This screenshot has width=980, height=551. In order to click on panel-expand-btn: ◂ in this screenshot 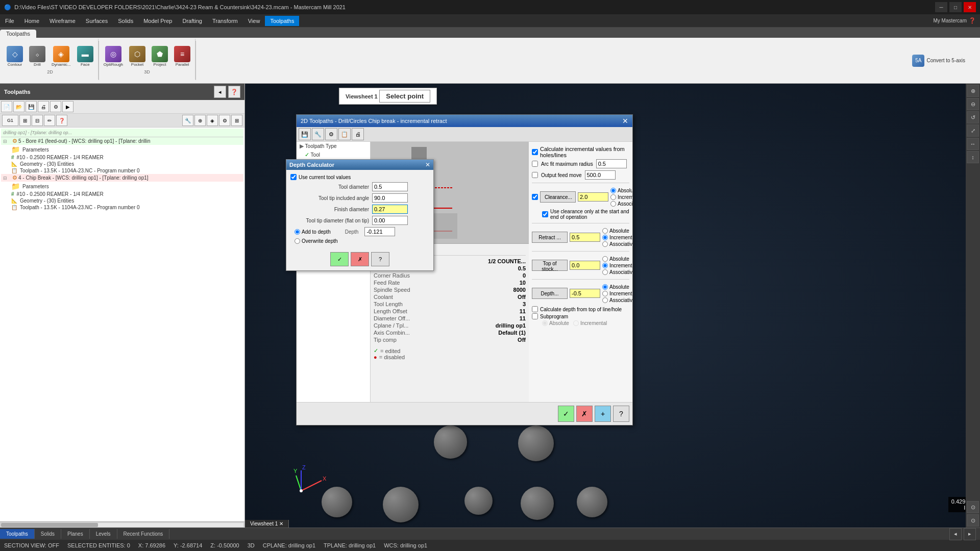, I will do `click(955, 534)`.